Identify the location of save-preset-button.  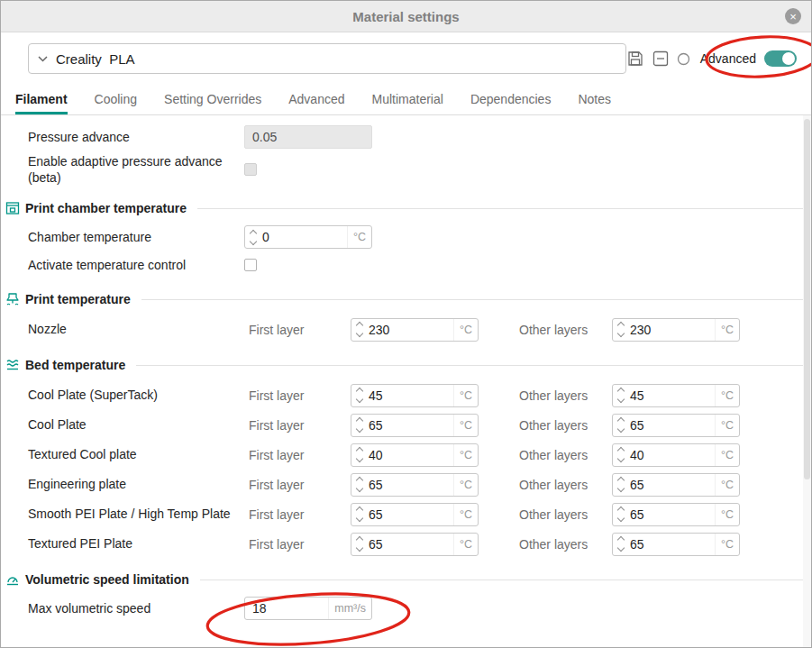
(635, 59).